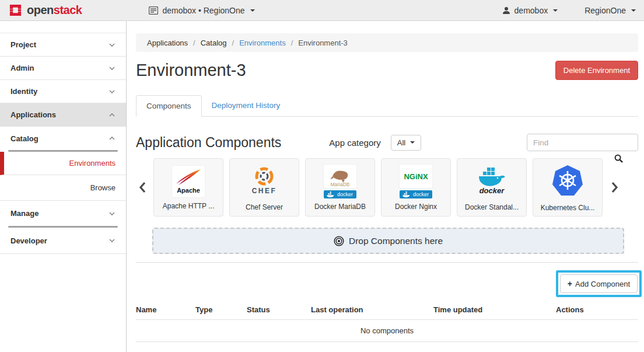 Image resolution: width=644 pixels, height=352 pixels. I want to click on chevron-left-icon, so click(142, 187).